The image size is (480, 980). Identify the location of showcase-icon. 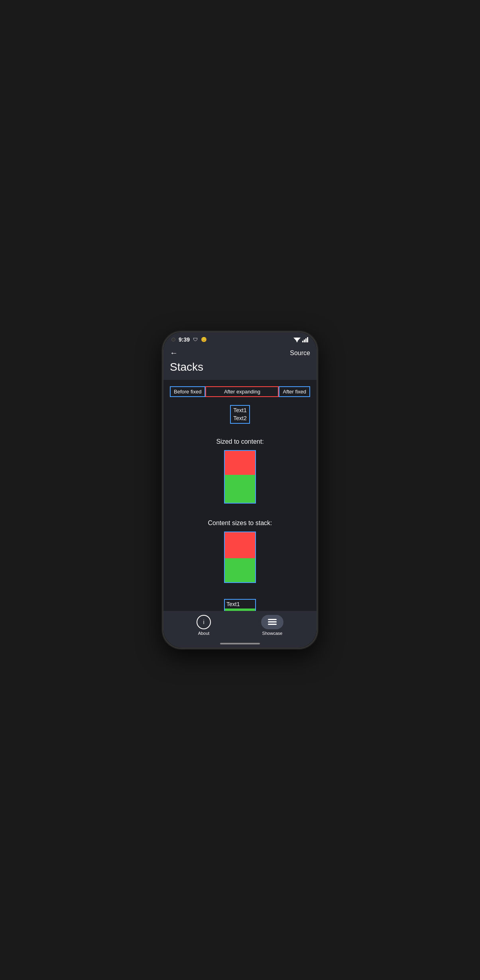
(272, 622).